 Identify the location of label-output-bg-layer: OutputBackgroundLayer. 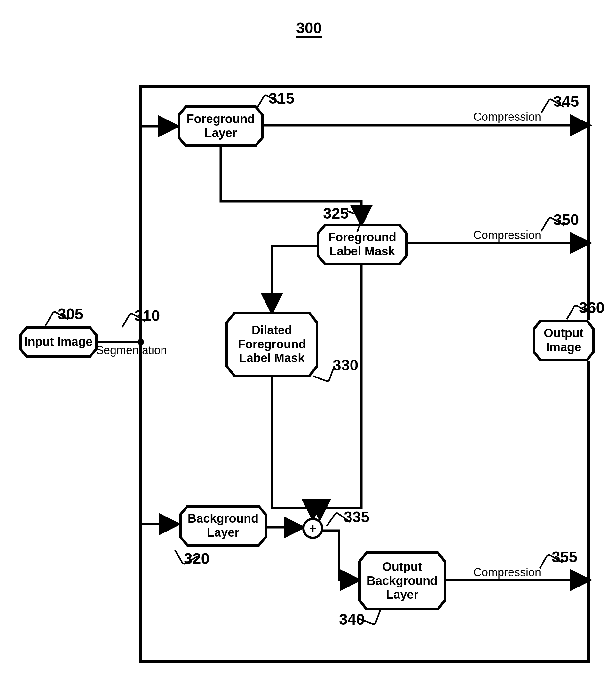
(402, 581).